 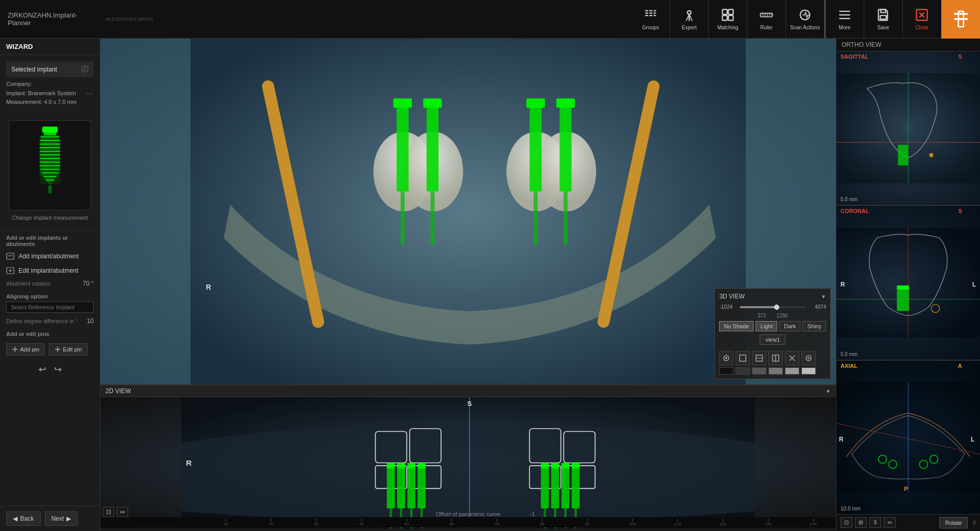 I want to click on offset-value: -1, so click(x=533, y=514).